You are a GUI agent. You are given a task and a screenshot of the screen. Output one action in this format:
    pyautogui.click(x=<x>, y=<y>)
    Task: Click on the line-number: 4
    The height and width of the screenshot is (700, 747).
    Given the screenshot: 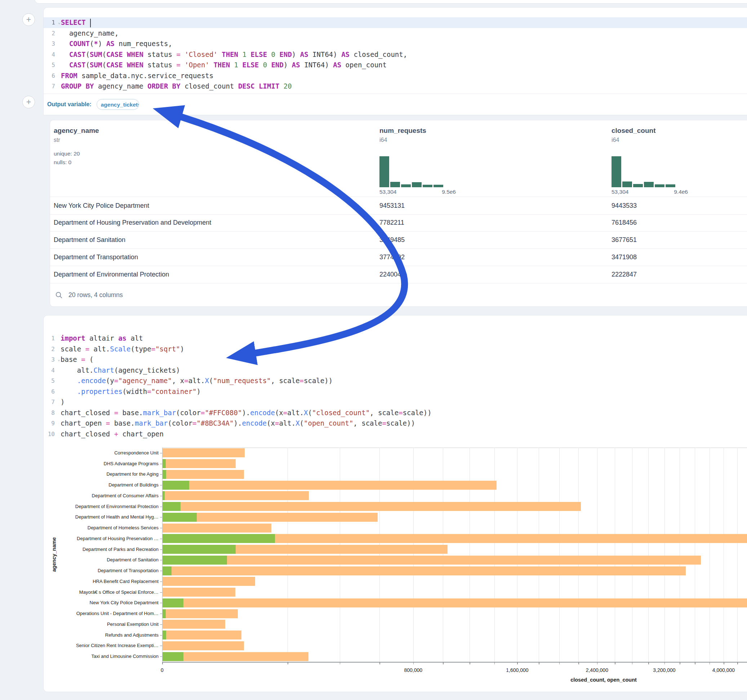 What is the action you would take?
    pyautogui.click(x=52, y=55)
    